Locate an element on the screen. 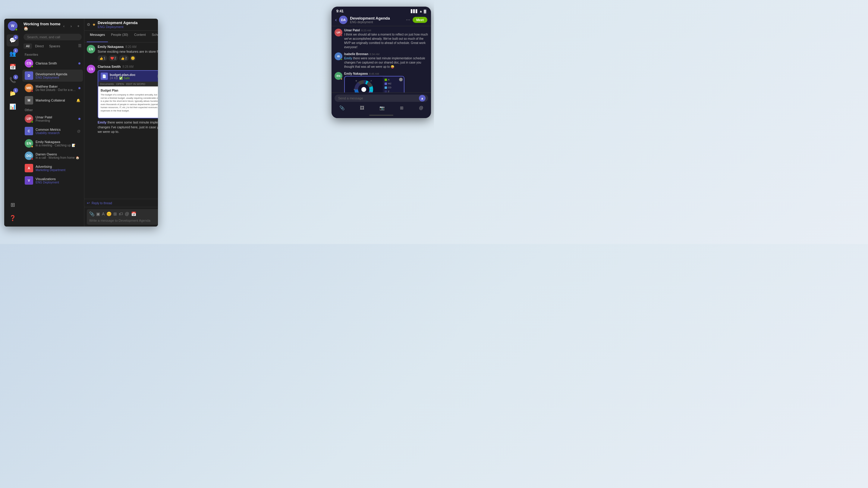 The image size is (868, 488). sidebar-item-common-metrics: C Common Metrics Usability research @ is located at coordinates (53, 131).